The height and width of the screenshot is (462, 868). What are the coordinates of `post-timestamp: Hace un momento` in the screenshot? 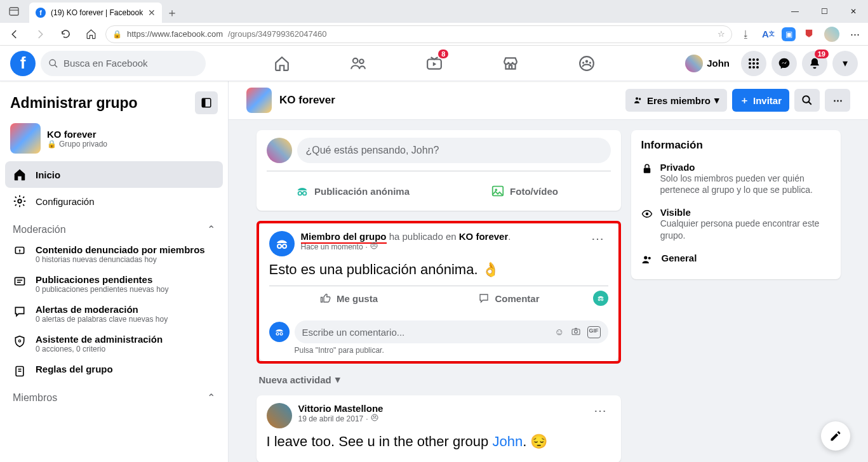 It's located at (332, 247).